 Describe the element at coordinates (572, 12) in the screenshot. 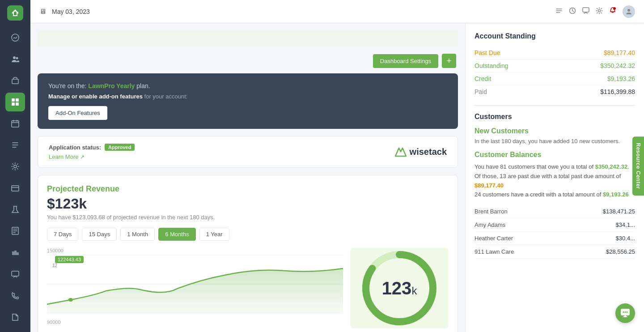

I see `clock-icon` at that location.